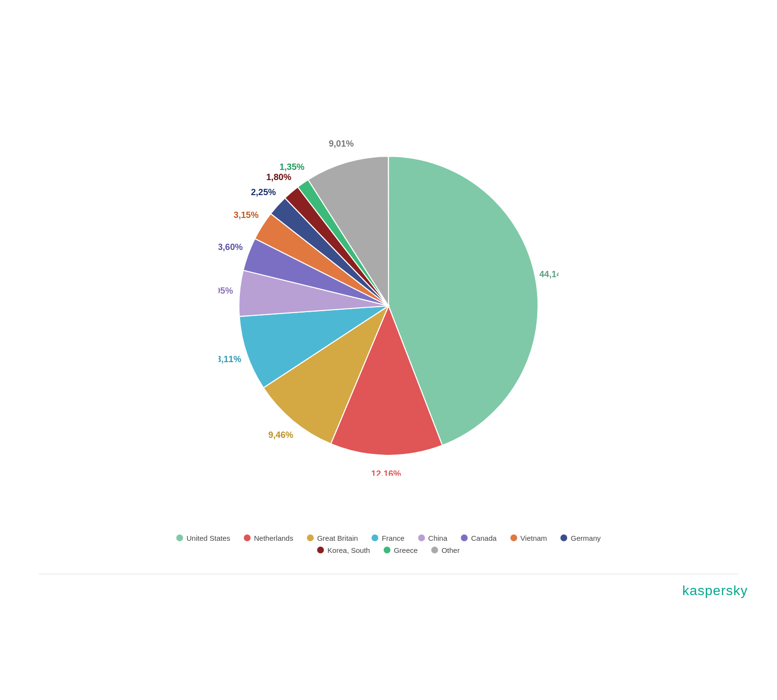 The width and height of the screenshot is (777, 700). Describe the element at coordinates (451, 550) in the screenshot. I see `legend-label-other: Other` at that location.